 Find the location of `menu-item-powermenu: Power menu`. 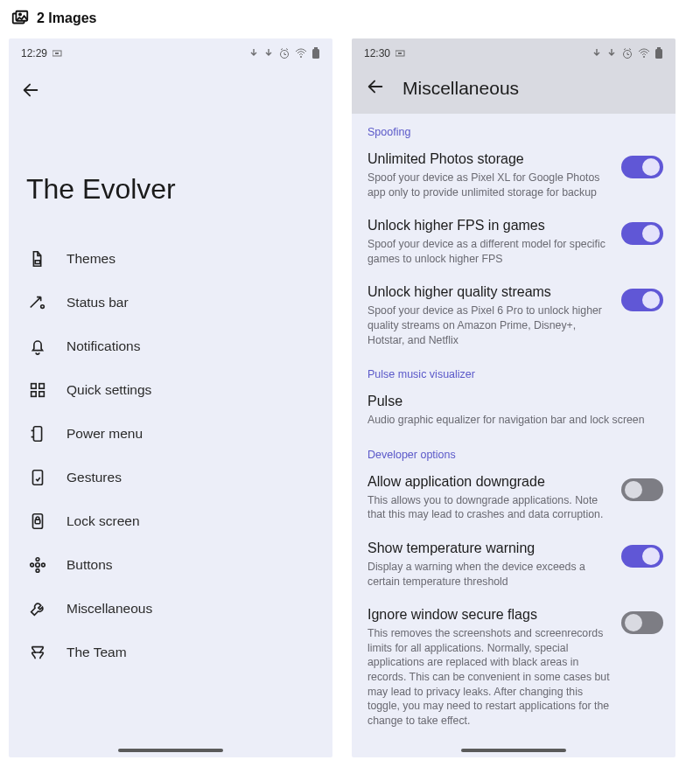

menu-item-powermenu: Power menu is located at coordinates (171, 434).